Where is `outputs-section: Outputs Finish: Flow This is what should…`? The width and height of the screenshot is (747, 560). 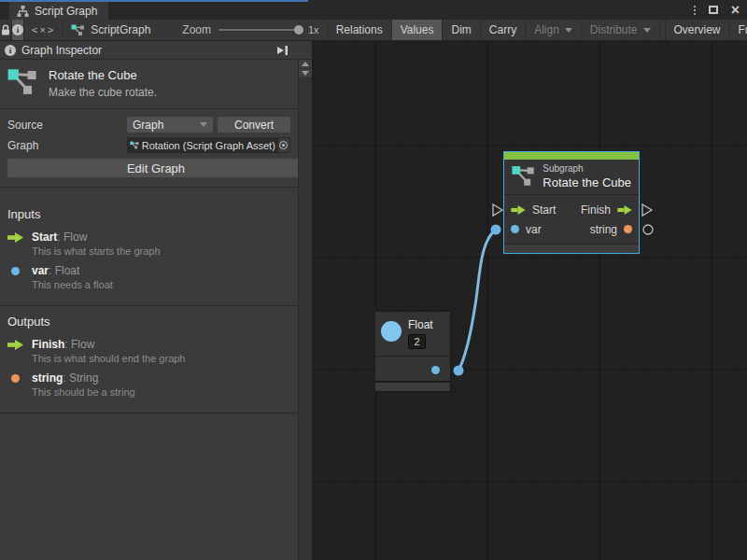
outputs-section: Outputs Finish: Flow This is what should… is located at coordinates (149, 360).